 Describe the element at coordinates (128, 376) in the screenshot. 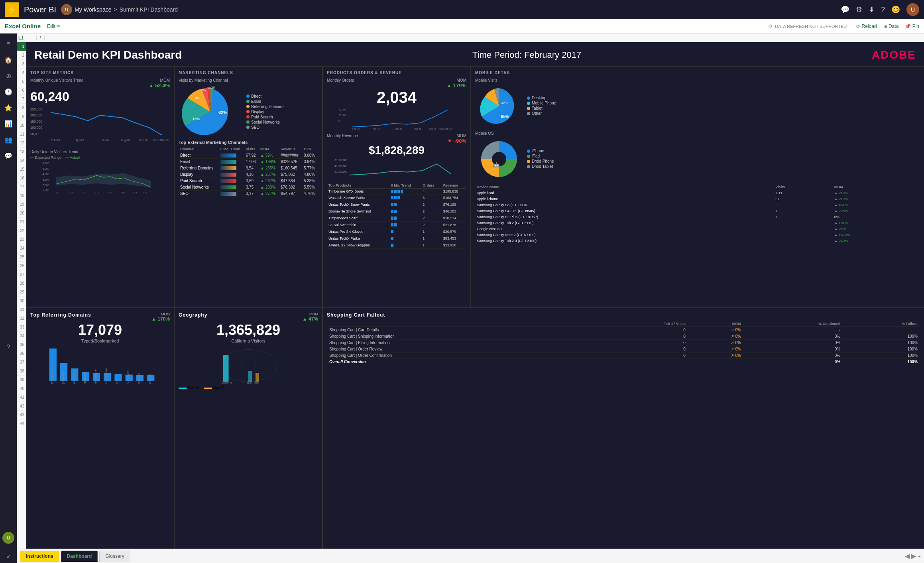

I see `svg-text: bestbargains` at that location.